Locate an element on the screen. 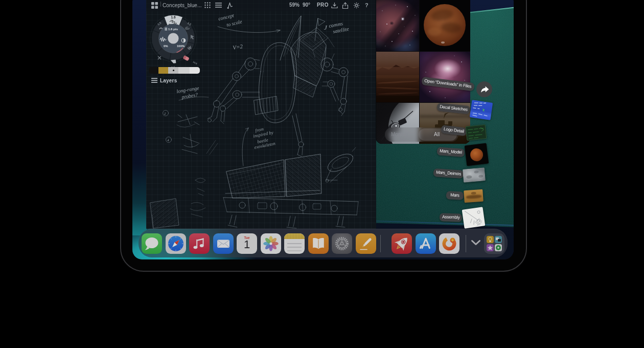 The image size is (644, 348). svg-text: to scale is located at coordinates (234, 23).